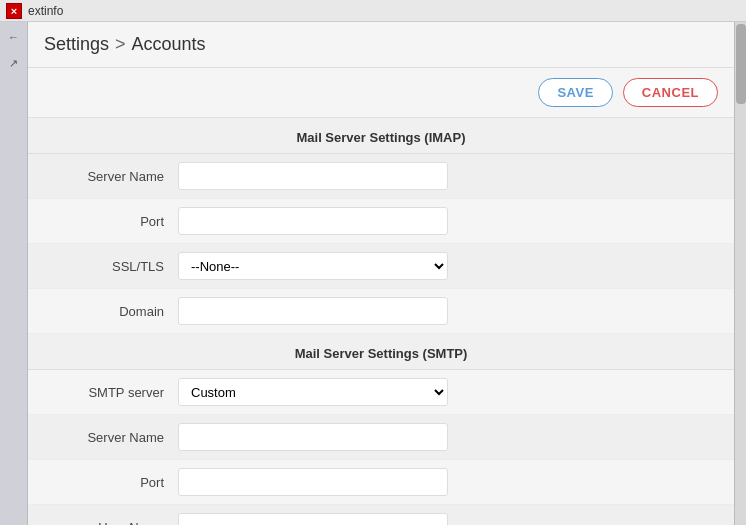 This screenshot has width=746, height=525. Describe the element at coordinates (381, 312) in the screenshot. I see `imap-domain-group: Domain` at that location.